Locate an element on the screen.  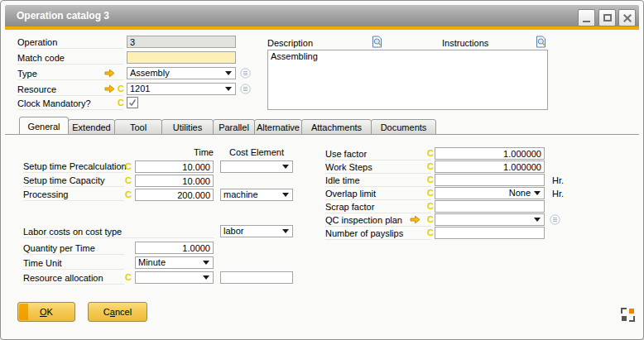
number-of-payslips-field is located at coordinates (490, 233).